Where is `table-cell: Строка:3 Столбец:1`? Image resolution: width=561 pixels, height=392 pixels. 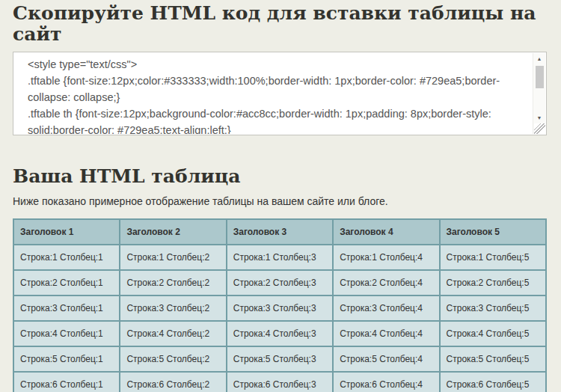
table-cell: Строка:3 Столбец:1 is located at coordinates (67, 308).